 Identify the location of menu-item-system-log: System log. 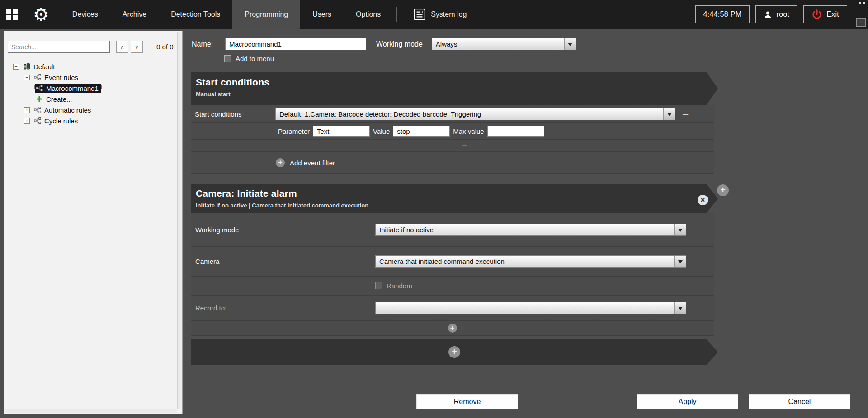
(440, 14).